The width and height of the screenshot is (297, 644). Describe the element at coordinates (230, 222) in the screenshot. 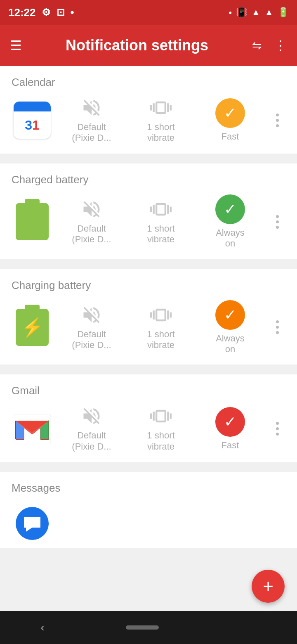

I see `charged-battery-status-option: ✓ Alwayson` at that location.